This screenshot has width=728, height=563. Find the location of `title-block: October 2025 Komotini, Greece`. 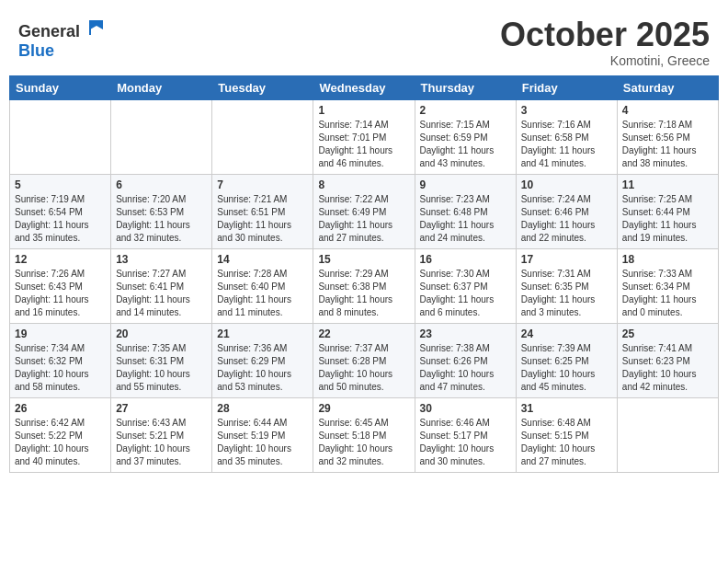

title-block: October 2025 Komotini, Greece is located at coordinates (605, 42).